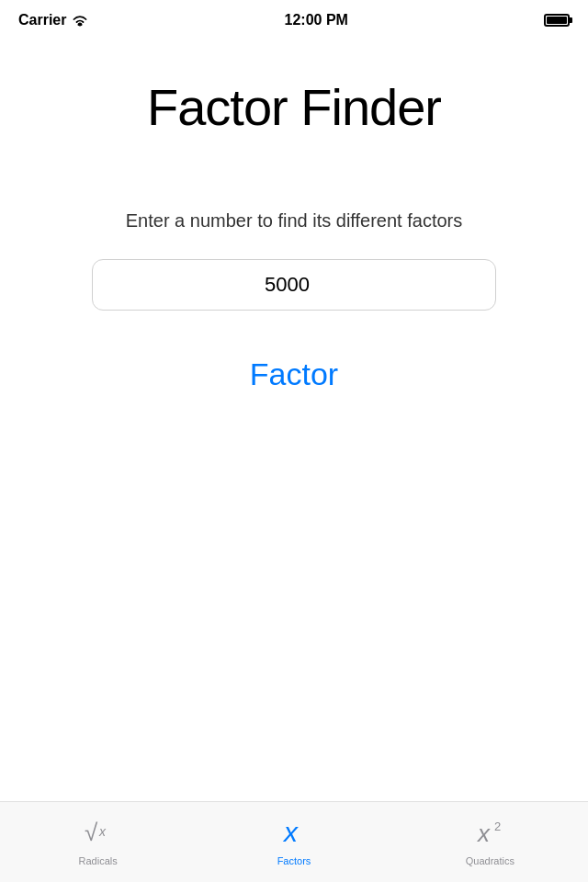 This screenshot has width=588, height=882. Describe the element at coordinates (294, 834) in the screenshot. I see `factors-icon: x` at that location.